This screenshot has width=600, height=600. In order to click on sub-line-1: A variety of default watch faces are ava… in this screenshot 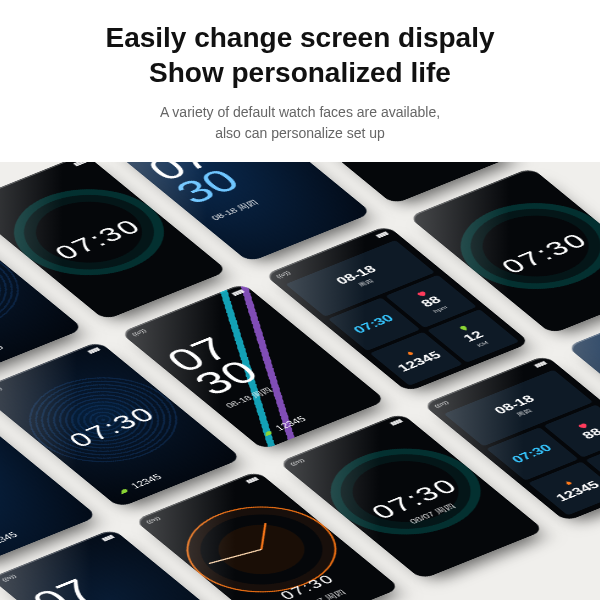, I will do `click(300, 112)`.